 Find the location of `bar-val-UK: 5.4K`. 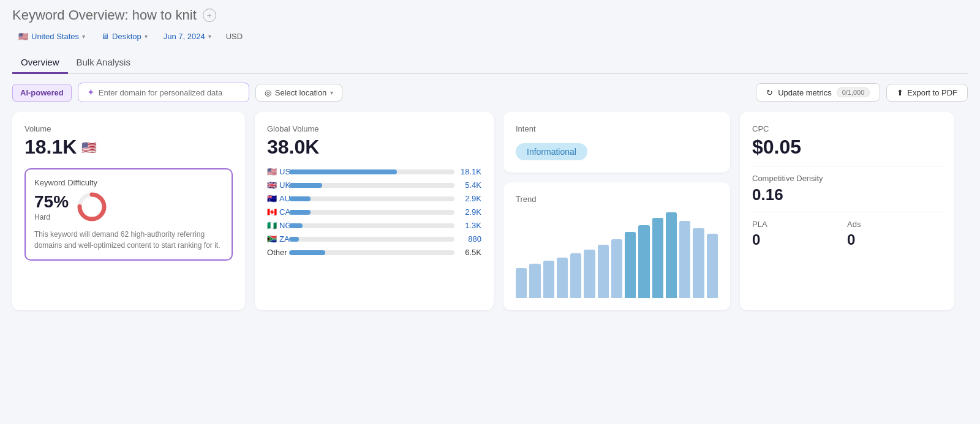

bar-val-UK: 5.4K is located at coordinates (470, 185).